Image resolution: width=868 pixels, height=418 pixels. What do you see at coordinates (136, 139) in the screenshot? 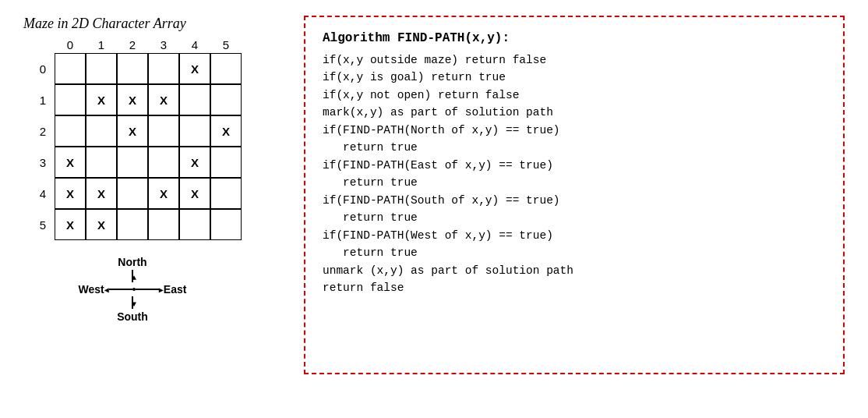
I see `maze-container: 012345 0X1XXX2XX3XX4XXXX5XX` at bounding box center [136, 139].